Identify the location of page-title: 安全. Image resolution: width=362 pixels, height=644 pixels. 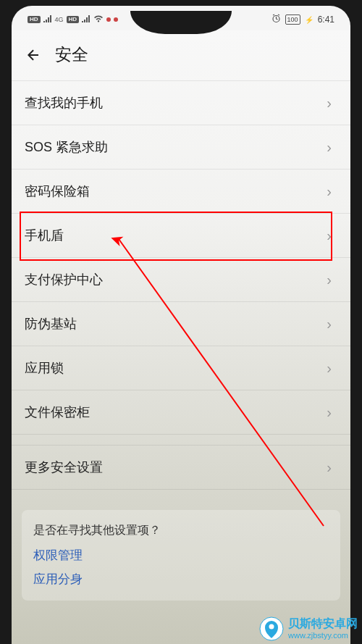
(72, 55).